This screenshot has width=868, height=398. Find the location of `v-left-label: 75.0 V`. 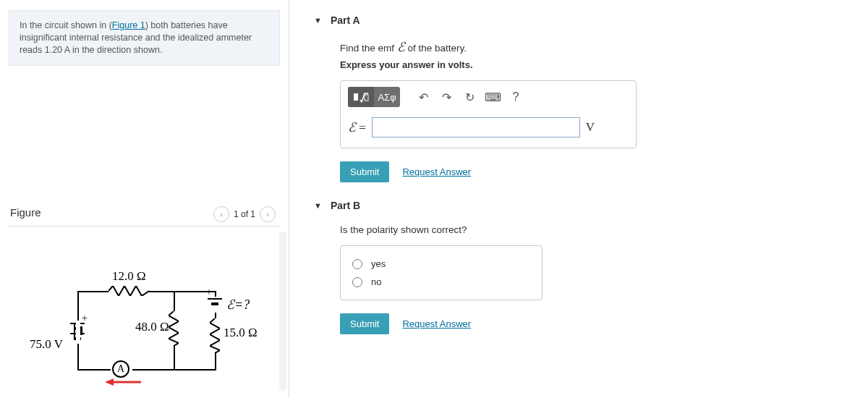

v-left-label: 75.0 V is located at coordinates (46, 344).